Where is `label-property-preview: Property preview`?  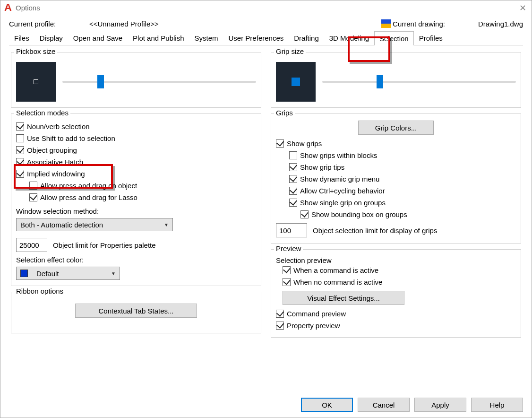
label-property-preview: Property preview is located at coordinates (314, 325).